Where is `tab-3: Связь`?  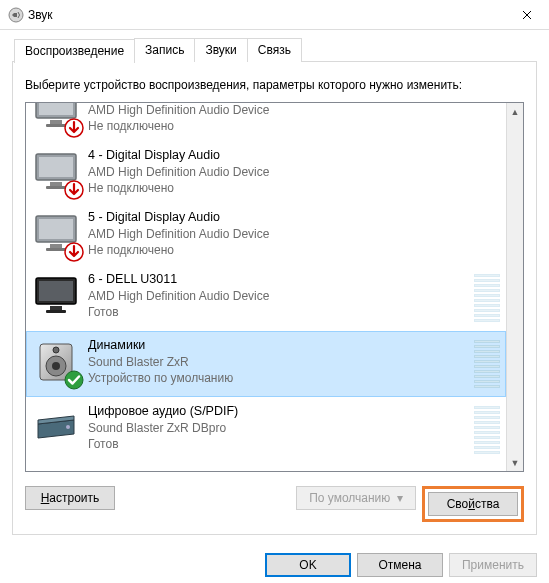 tab-3: Связь is located at coordinates (274, 50).